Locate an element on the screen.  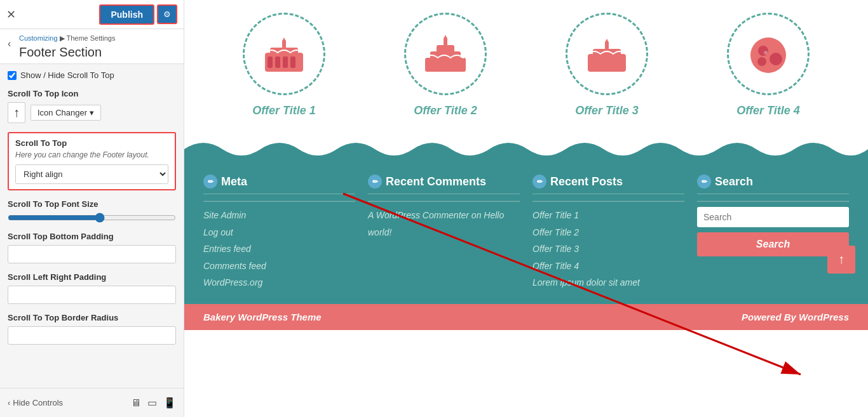
breadcrumb-customizing: Customizing is located at coordinates (38, 38).